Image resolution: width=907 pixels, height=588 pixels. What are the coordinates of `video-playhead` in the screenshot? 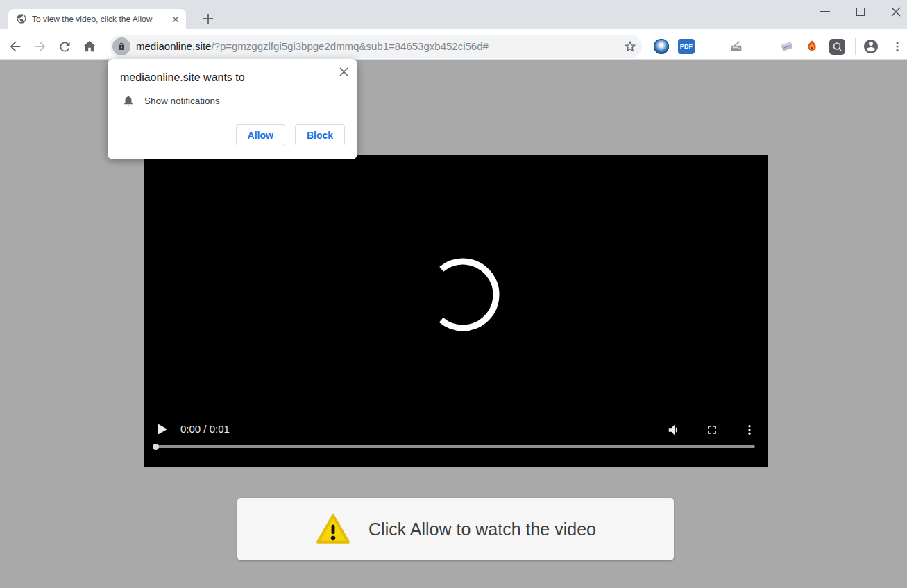 It's located at (155, 447).